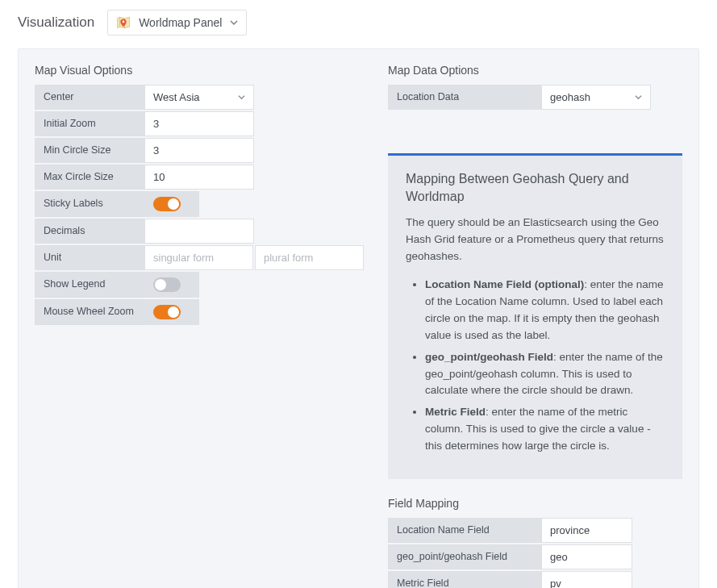 This screenshot has height=588, width=717. Describe the element at coordinates (570, 97) in the screenshot. I see `location-data-select-value: geohash` at that location.